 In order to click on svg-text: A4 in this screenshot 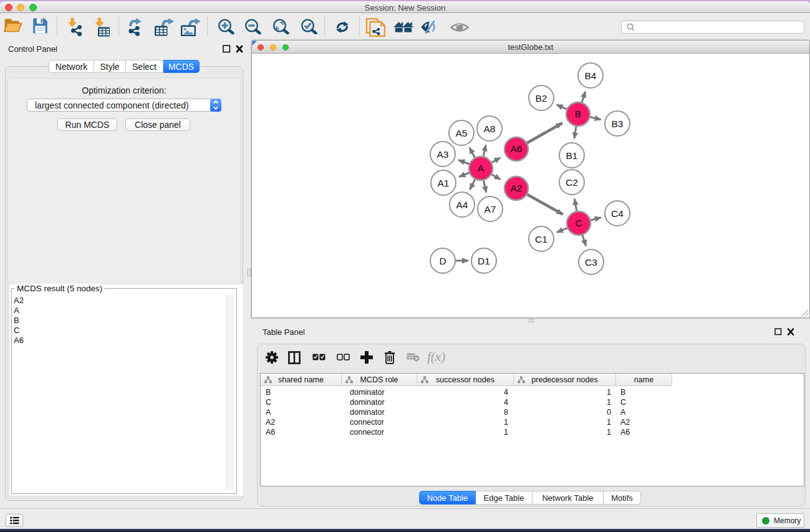, I will do `click(463, 205)`.